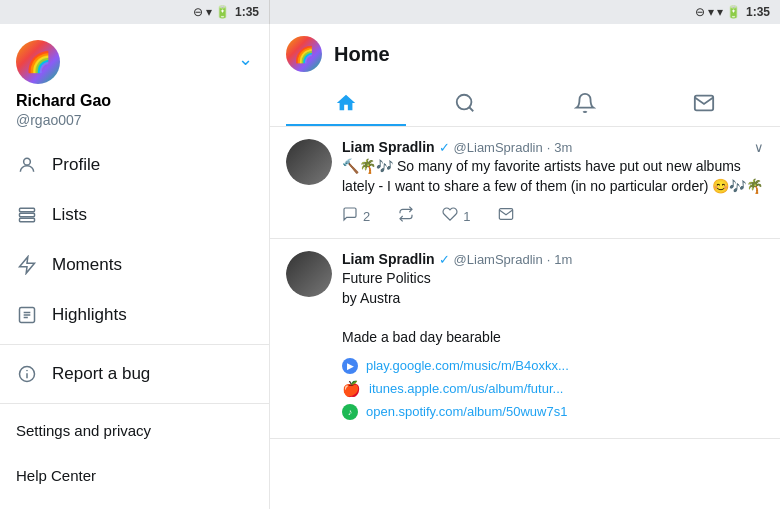  Describe the element at coordinates (304, 54) in the screenshot. I see `feed-user-avatar: 🌈` at that location.